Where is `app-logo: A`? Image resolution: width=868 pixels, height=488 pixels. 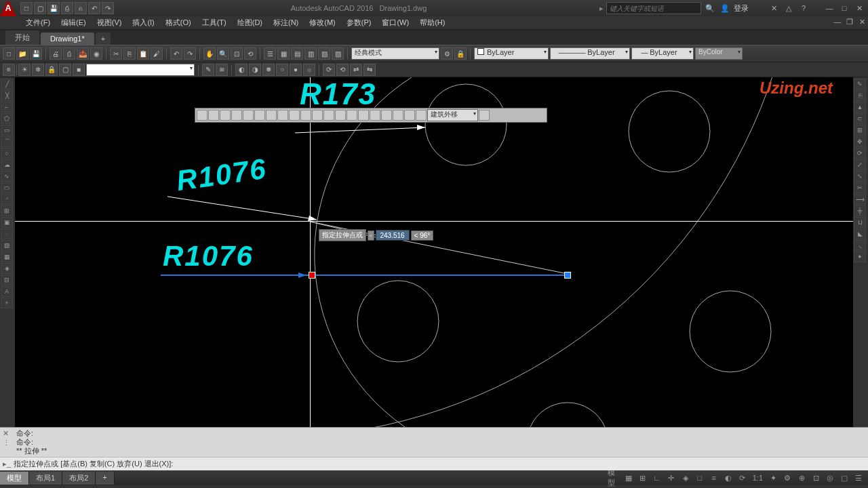
app-logo: A is located at coordinates (8, 8).